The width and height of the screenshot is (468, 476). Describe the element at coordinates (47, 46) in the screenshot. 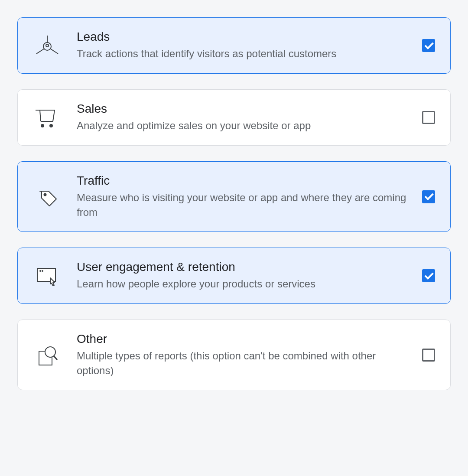

I see `leads-icon` at that location.